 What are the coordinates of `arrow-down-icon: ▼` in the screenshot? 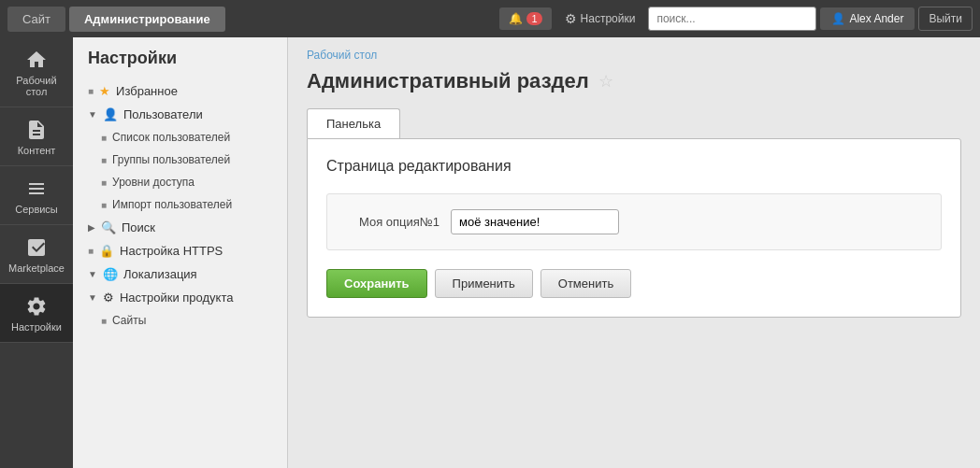 It's located at (93, 114).